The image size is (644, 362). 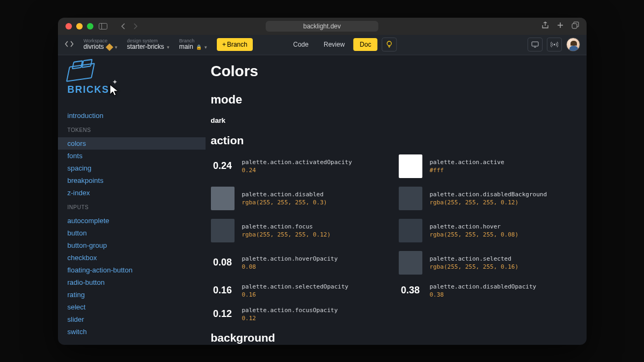 What do you see at coordinates (485, 291) in the screenshot?
I see `swatch-row: 0.38palette.action.disabledOpacity0.38` at bounding box center [485, 291].